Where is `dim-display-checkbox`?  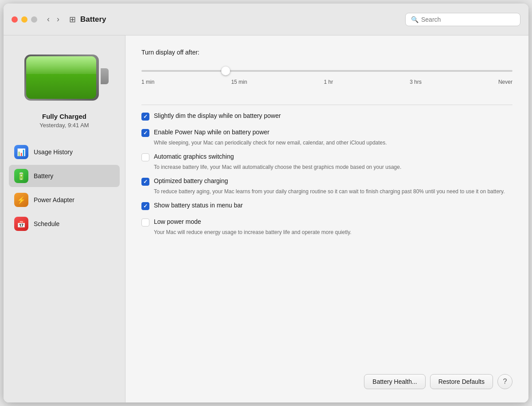
dim-display-checkbox is located at coordinates (145, 117).